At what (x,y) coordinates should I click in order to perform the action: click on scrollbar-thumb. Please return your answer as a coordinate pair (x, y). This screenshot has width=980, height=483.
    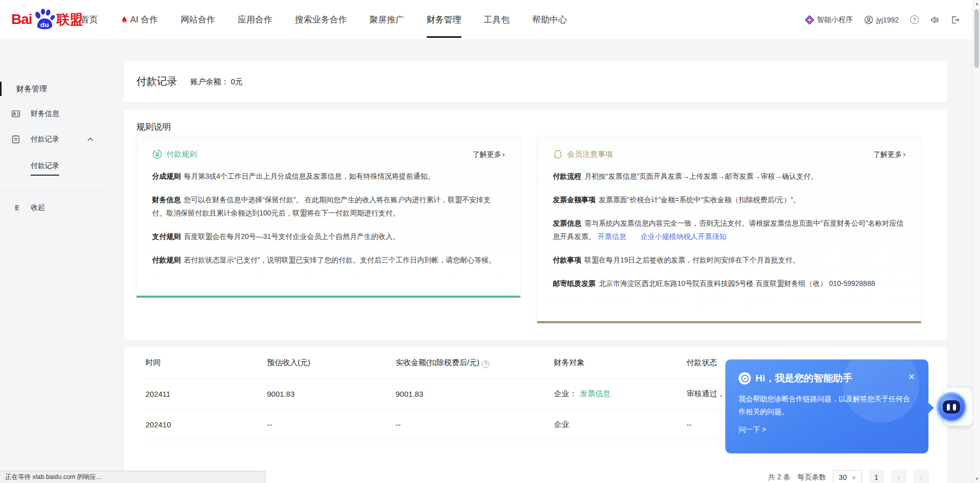
    Looking at the image, I should click on (977, 39).